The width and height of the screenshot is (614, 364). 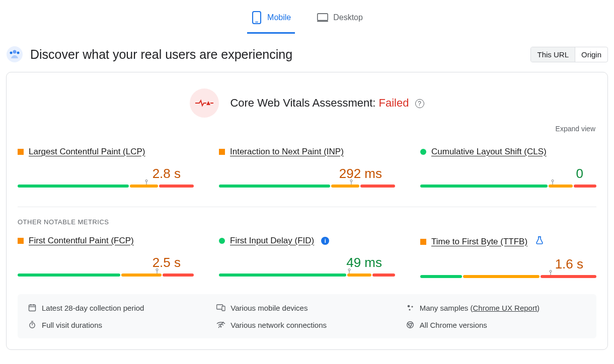 What do you see at coordinates (106, 257) in the screenshot?
I see `metric-fcp: First Contentful Paint (FCP) 2.5 s` at bounding box center [106, 257].